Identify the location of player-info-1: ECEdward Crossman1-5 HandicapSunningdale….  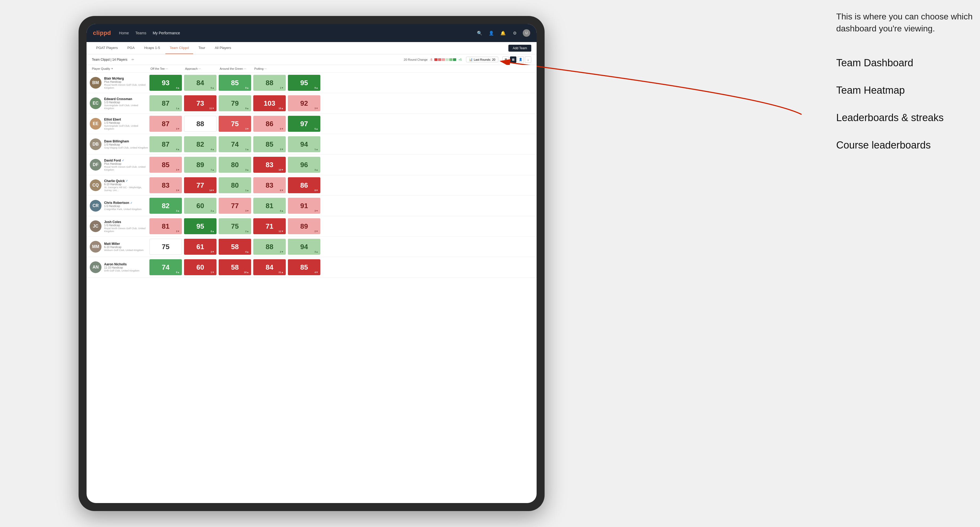
(119, 103).